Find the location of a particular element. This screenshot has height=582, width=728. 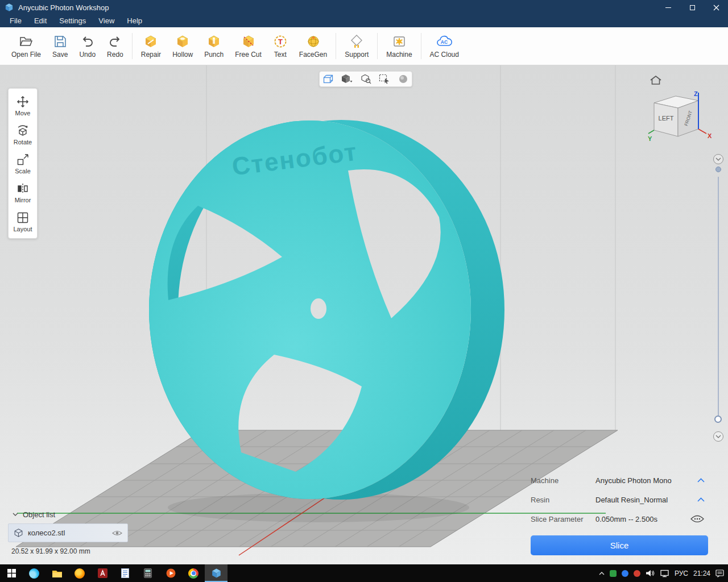

fit-view-icon is located at coordinates (366, 79).